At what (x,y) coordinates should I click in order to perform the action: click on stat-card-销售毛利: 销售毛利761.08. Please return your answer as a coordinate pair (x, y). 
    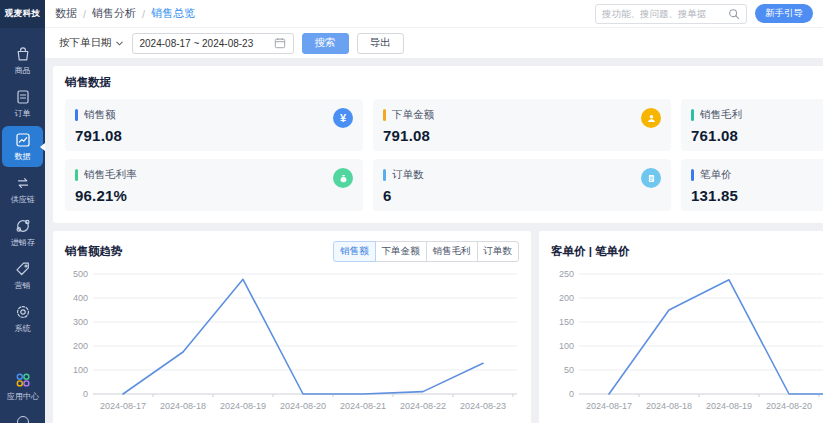
    Looking at the image, I should click on (752, 125).